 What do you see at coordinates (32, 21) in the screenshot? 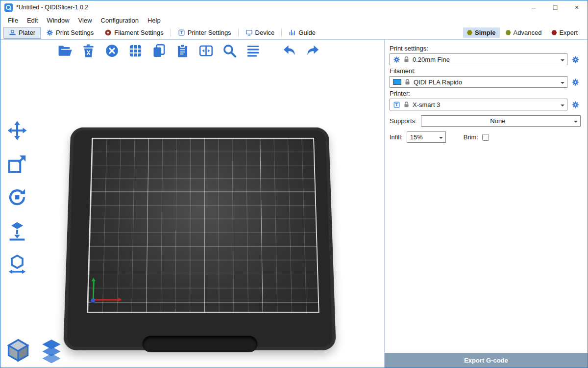
I see `menu-edit: Edit` at bounding box center [32, 21].